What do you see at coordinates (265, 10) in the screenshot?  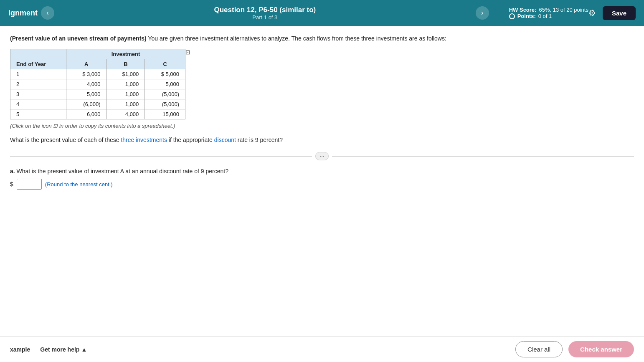 I see `question-title: Question 12, P6-50 (similar to)` at bounding box center [265, 10].